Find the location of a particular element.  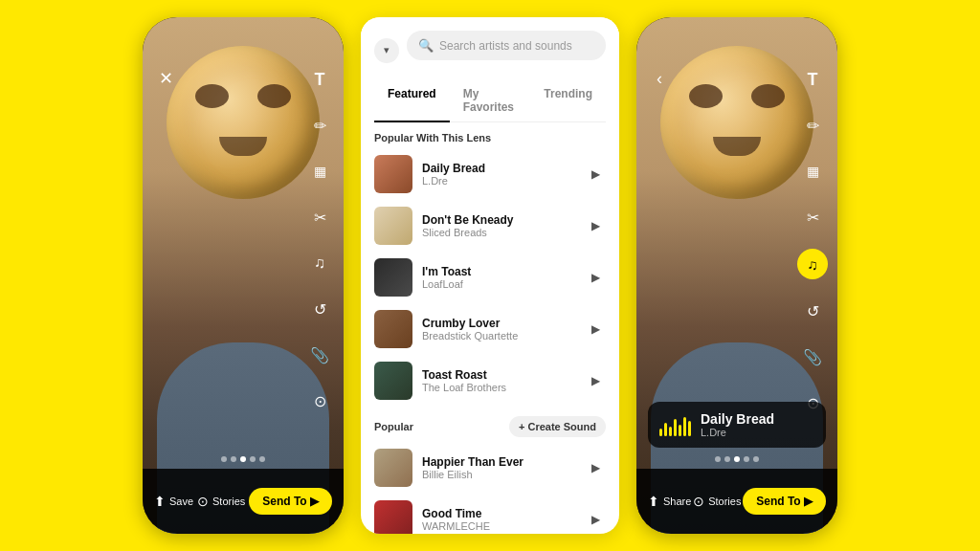

dot-r3-active is located at coordinates (737, 459).